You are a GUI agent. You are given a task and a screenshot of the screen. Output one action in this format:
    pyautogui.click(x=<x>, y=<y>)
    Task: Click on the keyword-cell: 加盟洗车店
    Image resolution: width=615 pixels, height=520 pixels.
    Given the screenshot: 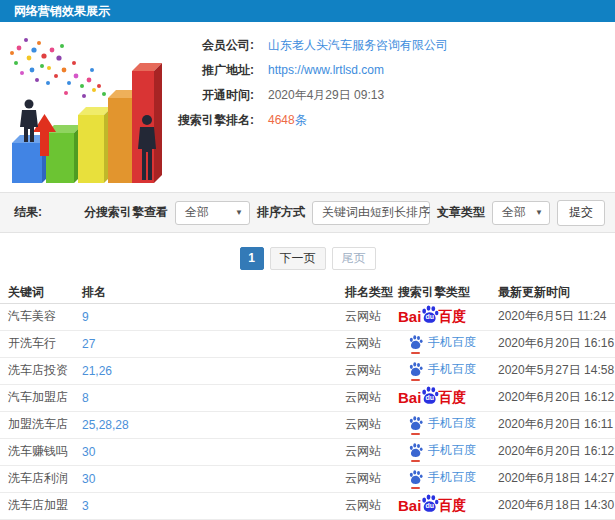 What is the action you would take?
    pyautogui.click(x=38, y=424)
    